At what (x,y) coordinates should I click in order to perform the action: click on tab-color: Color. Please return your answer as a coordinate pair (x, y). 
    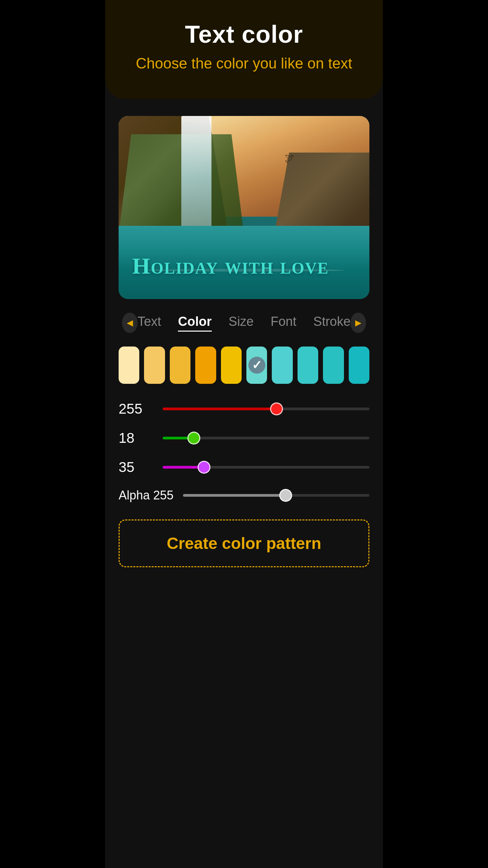
    Looking at the image, I should click on (195, 323).